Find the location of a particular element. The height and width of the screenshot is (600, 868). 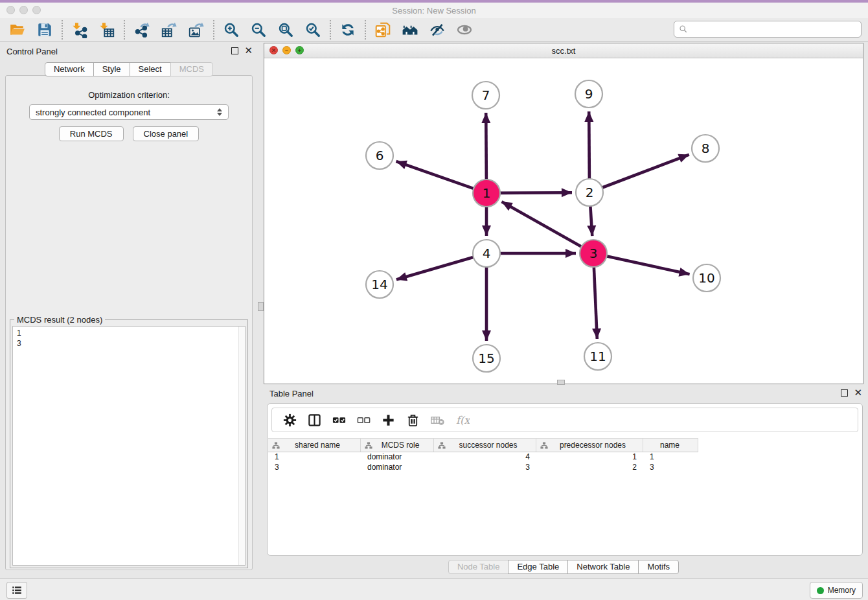

tab-node-table: Node Table is located at coordinates (479, 567).